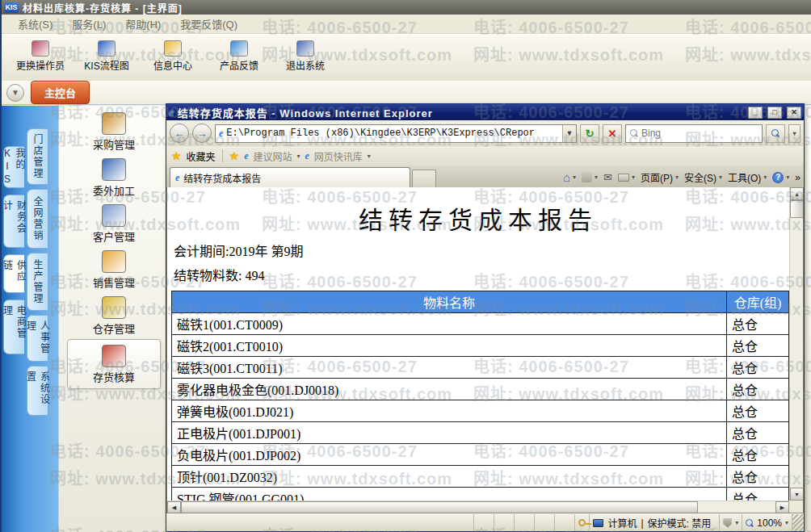 This screenshot has height=532, width=811. What do you see at coordinates (481, 412) in the screenshot?
I see `table-row: 弹簧电极(001.DJ021)总仓` at bounding box center [481, 412].